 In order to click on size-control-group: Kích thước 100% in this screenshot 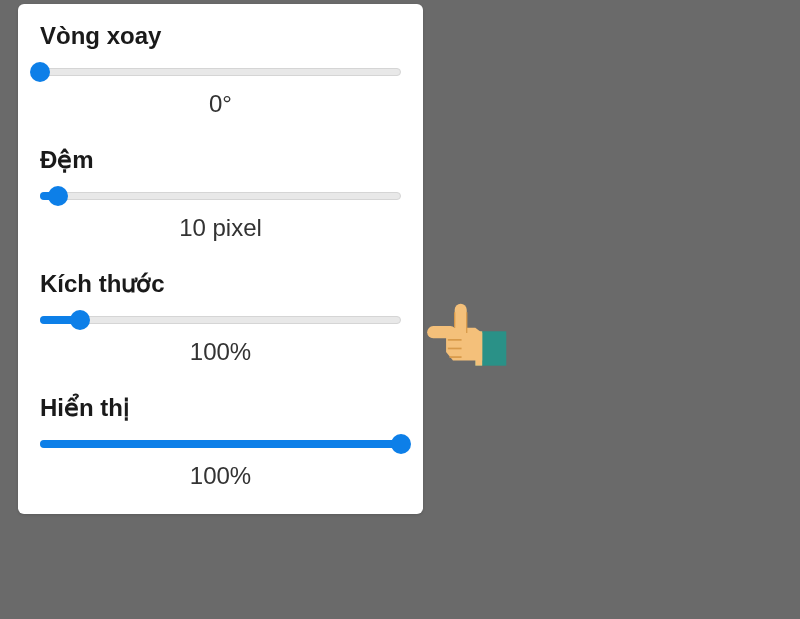, I will do `click(220, 318)`.